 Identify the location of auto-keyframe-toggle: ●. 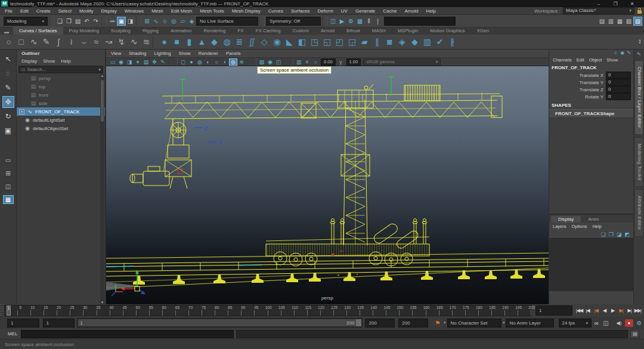
(629, 323).